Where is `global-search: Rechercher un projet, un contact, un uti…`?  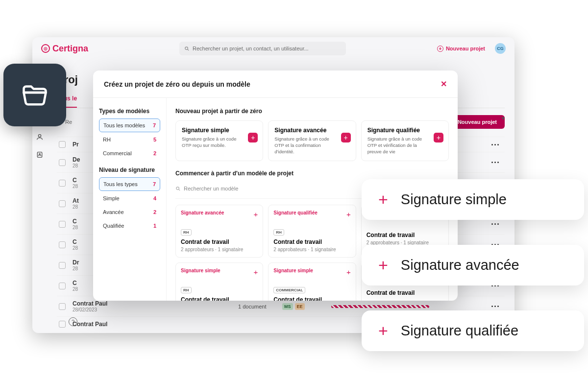 global-search: Rechercher un projet, un contact, un uti… is located at coordinates (263, 48).